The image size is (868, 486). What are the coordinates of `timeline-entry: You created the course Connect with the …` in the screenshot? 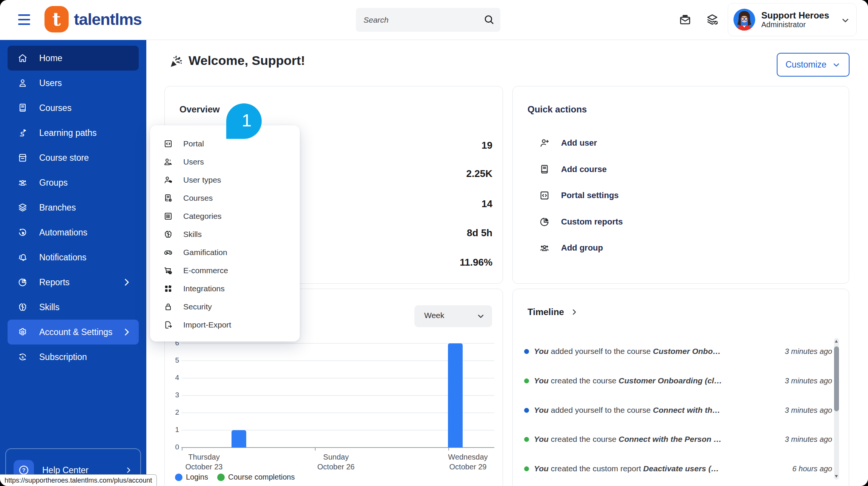 It's located at (678, 439).